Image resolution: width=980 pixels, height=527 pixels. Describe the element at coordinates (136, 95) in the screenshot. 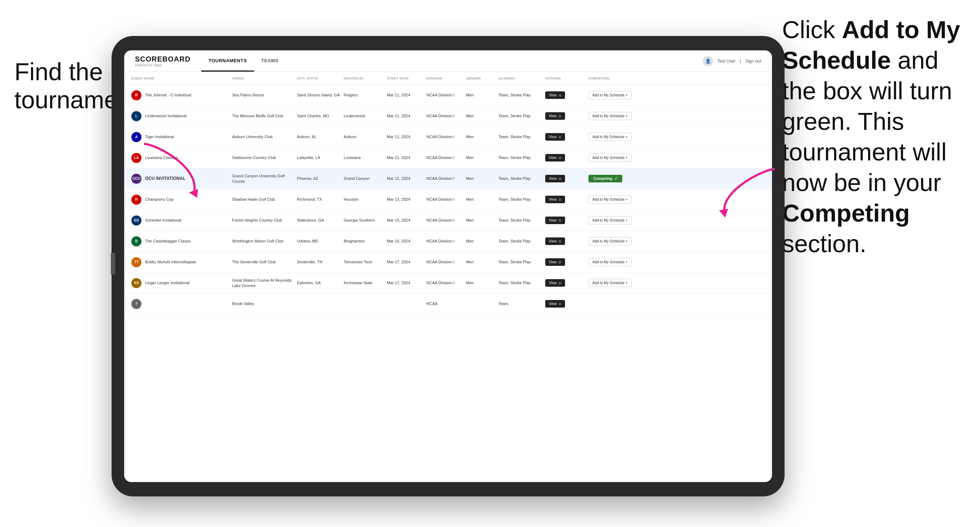

I see `team-logo: R` at that location.